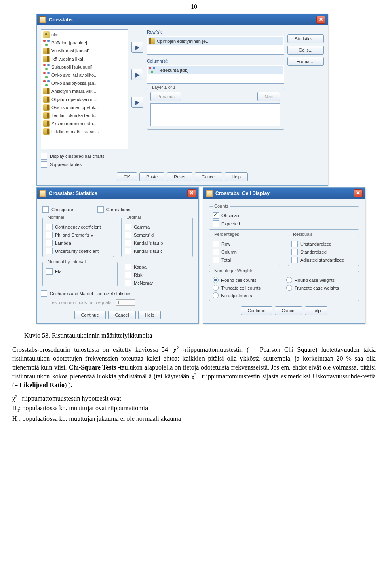  What do you see at coordinates (84, 35) in the screenshot?
I see `variable-item: nimi` at bounding box center [84, 35].